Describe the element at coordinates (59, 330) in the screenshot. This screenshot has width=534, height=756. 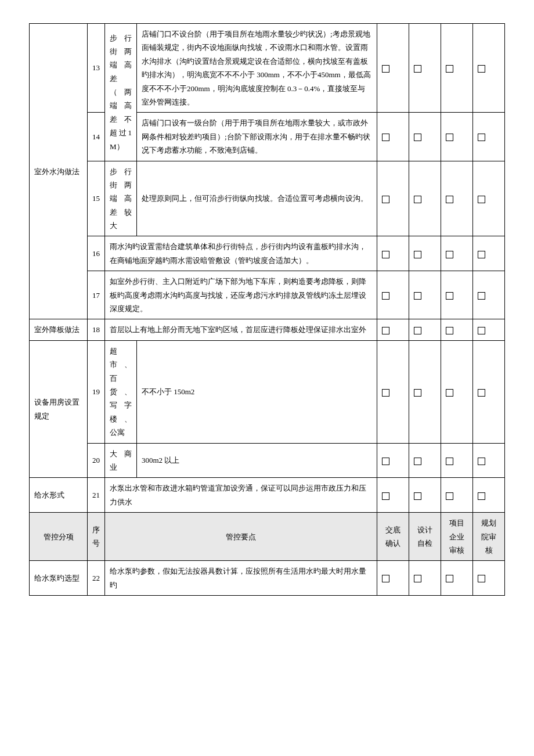
I see `category-cell: 室外降板做法` at that location.